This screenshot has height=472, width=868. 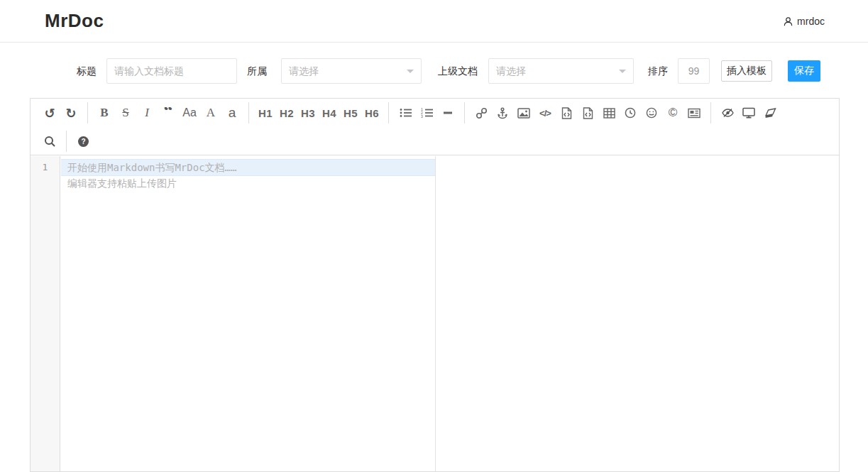 I want to click on file-code-icon, so click(x=566, y=114).